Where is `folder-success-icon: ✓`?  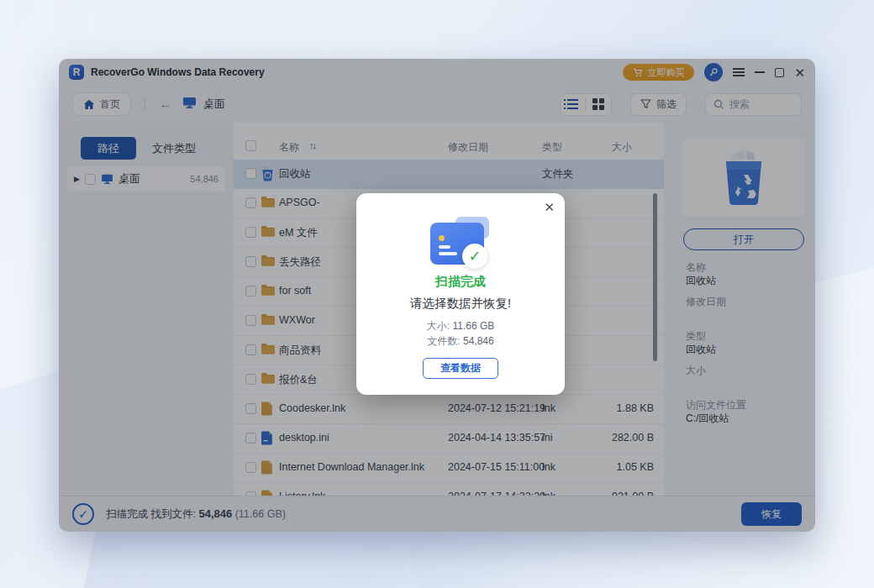 folder-success-icon: ✓ is located at coordinates (461, 242).